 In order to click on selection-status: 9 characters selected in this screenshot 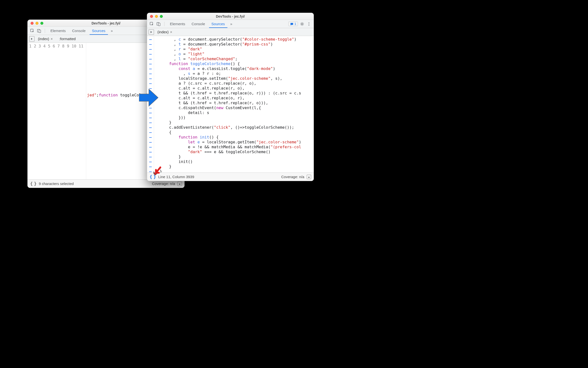, I will do `click(56, 184)`.